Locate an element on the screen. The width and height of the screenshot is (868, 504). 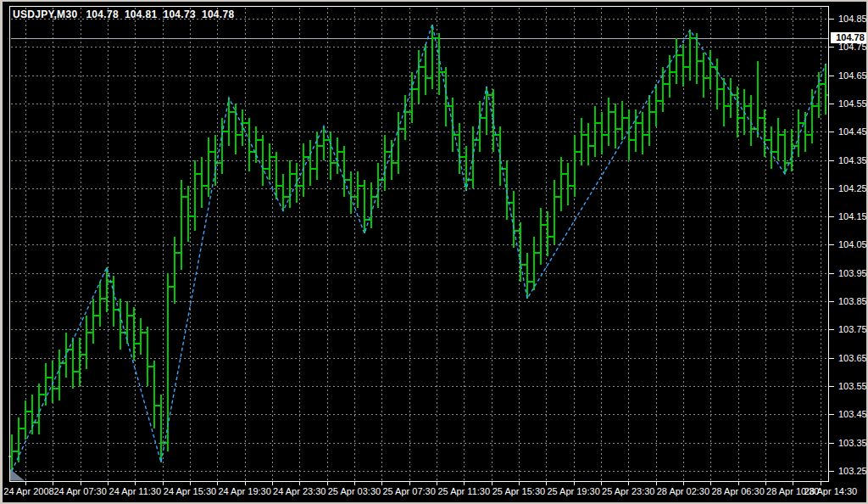
symbol-timeframe-label: USDJPY,M30 is located at coordinates (45, 14).